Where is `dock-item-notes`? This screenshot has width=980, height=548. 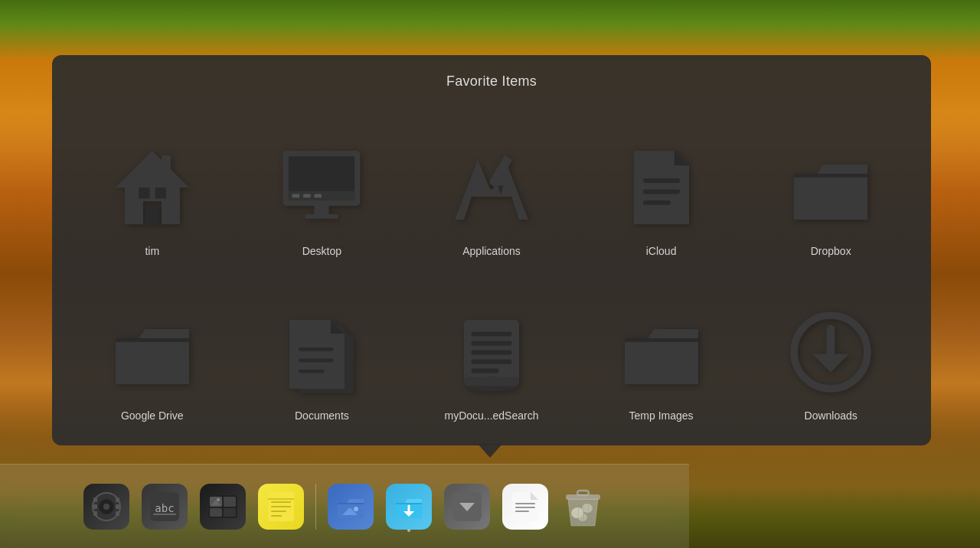 dock-item-notes is located at coordinates (281, 507).